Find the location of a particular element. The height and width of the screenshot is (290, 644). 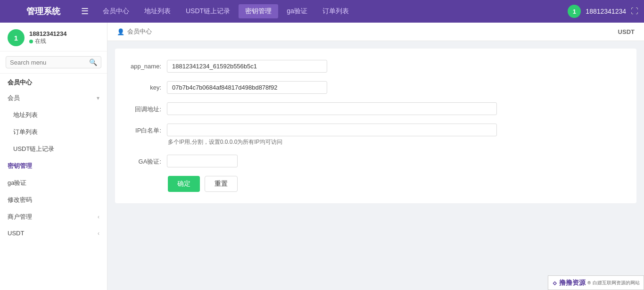

ip-whitelist-input is located at coordinates (332, 130).